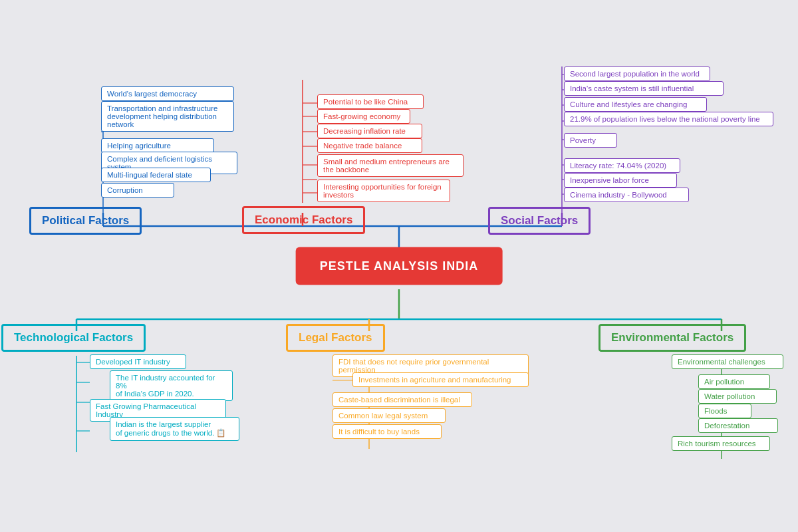 The height and width of the screenshot is (532, 798). I want to click on env-item-5: Deforestation, so click(738, 426).